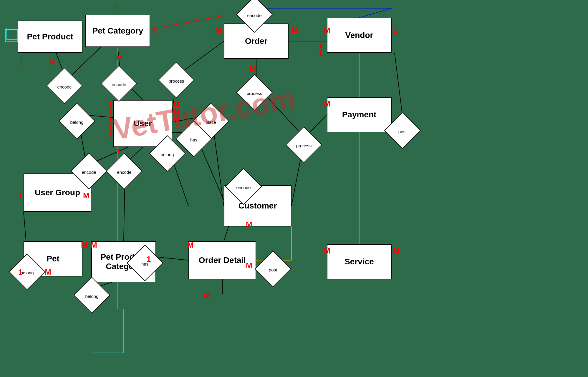 The height and width of the screenshot is (377, 588). What do you see at coordinates (396, 251) in the screenshot?
I see `card-M-service-right: M` at bounding box center [396, 251].